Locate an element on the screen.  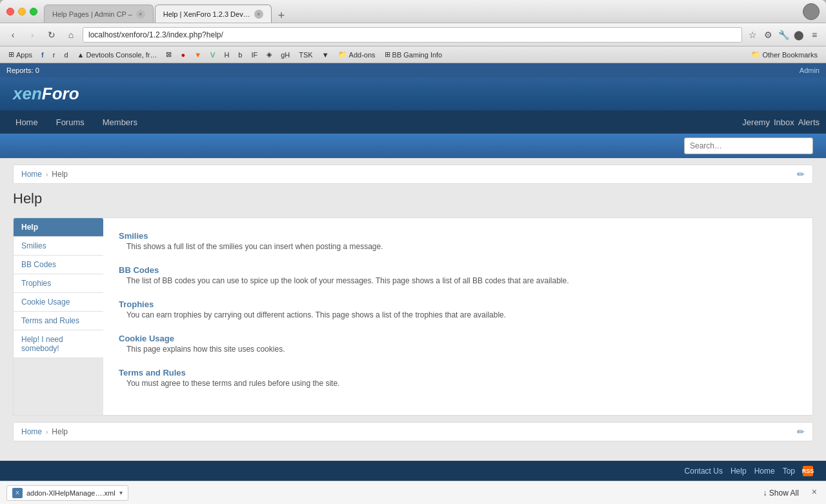
sidebar-item-help: Help is located at coordinates (58, 227).